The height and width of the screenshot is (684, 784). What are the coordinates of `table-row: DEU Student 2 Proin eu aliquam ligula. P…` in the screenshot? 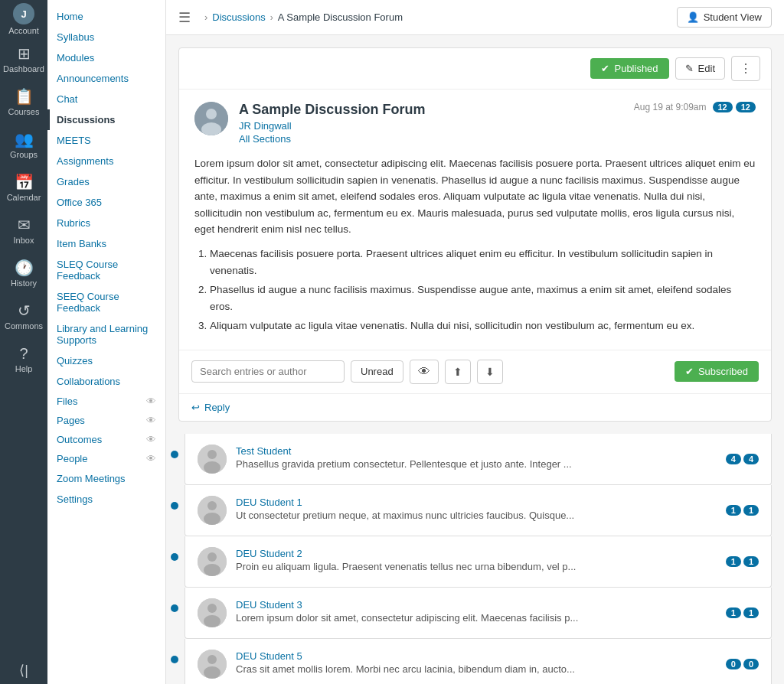 It's located at (478, 562).